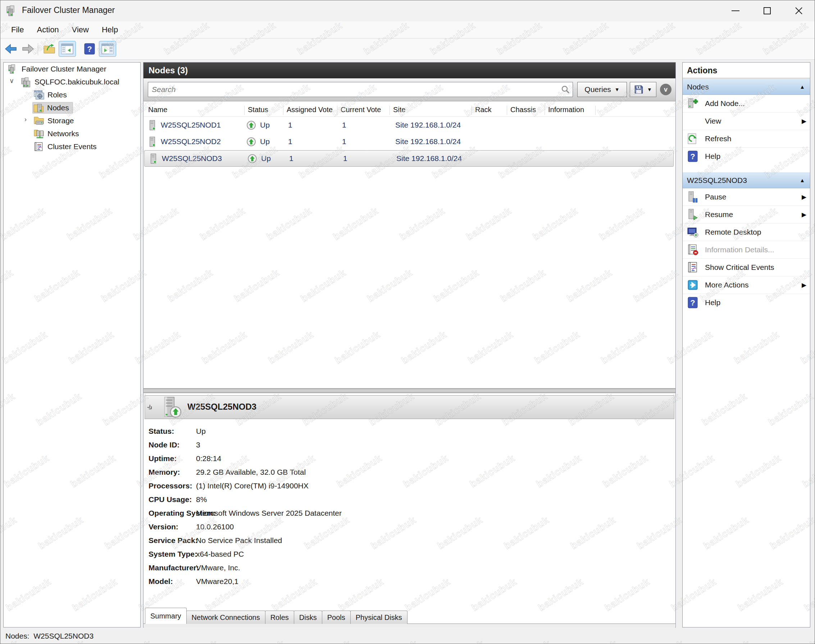 Image resolution: width=815 pixels, height=644 pixels. Describe the element at coordinates (767, 11) in the screenshot. I see `maximize-icon` at that location.